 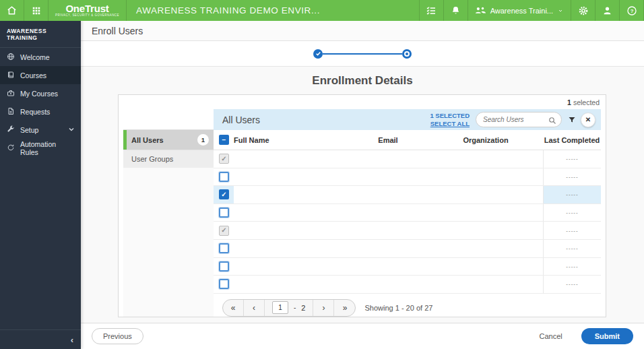 What do you see at coordinates (432, 11) in the screenshot?
I see `tasks-button` at bounding box center [432, 11].